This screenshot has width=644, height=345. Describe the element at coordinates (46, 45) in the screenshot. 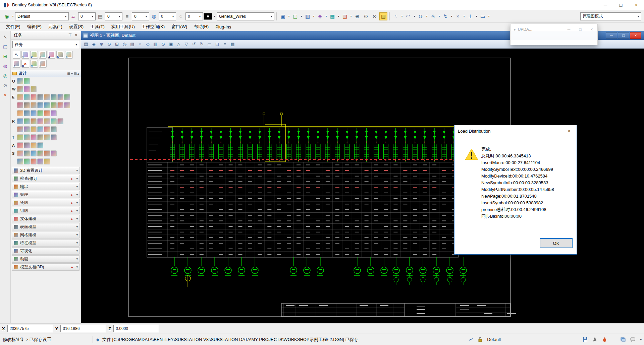

I see `task-combobox: 任务 ▾` at that location.